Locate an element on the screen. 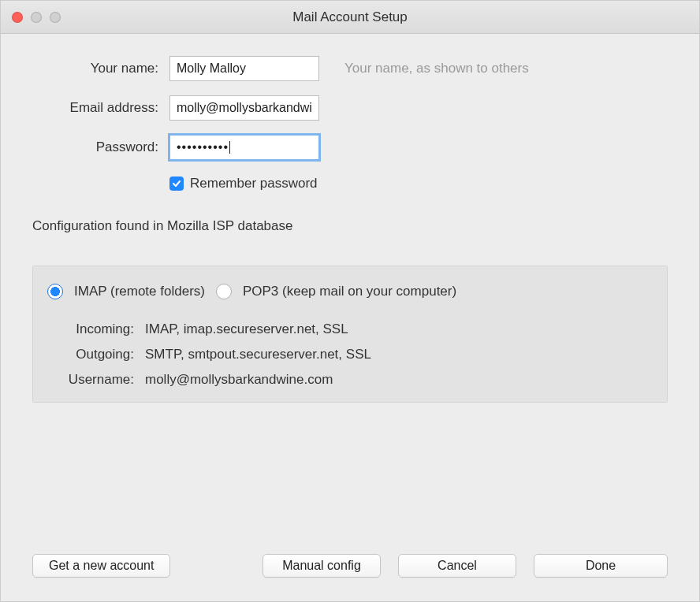  done-button: Done is located at coordinates (601, 566).